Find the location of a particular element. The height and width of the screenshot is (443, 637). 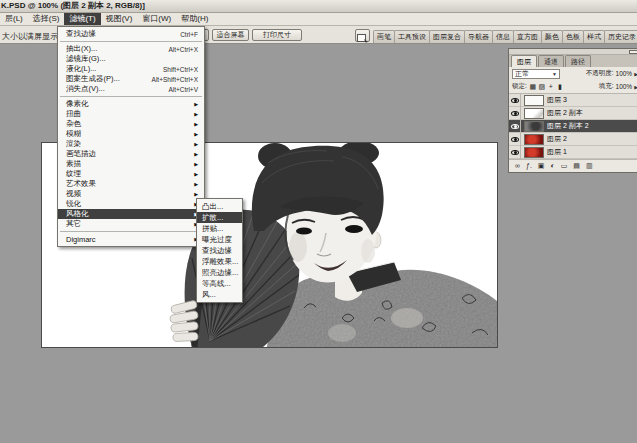

filter-menu-item: 纹理 ▶ is located at coordinates (131, 174).